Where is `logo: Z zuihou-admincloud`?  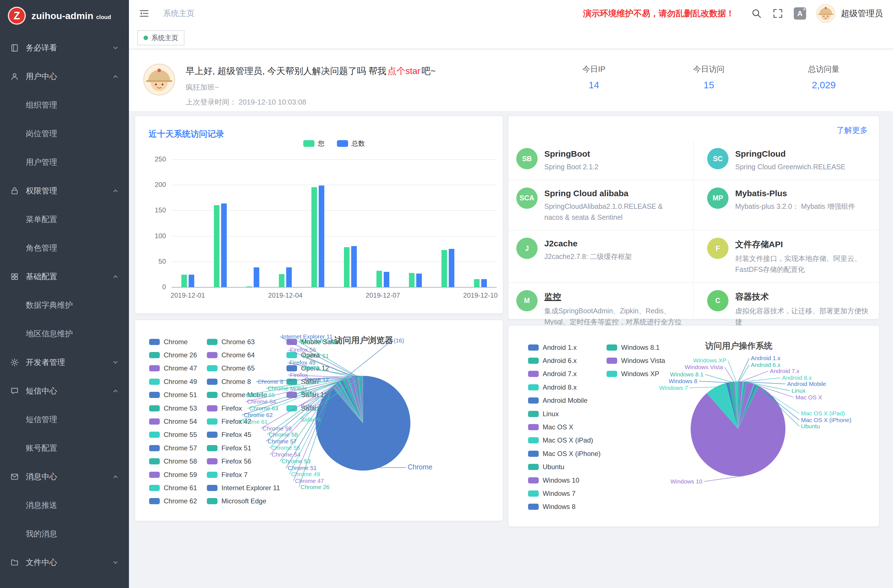 logo: Z zuihou-admincloud is located at coordinates (65, 16).